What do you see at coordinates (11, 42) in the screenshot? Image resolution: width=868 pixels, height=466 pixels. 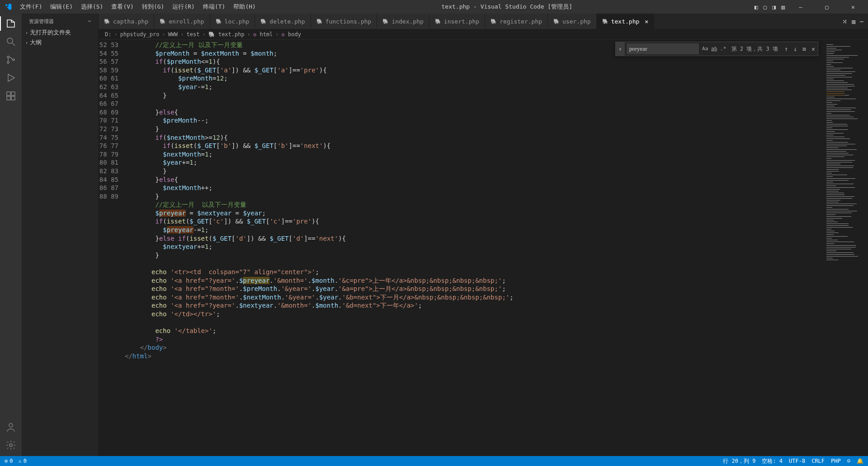 I see `search-icon` at bounding box center [11, 42].